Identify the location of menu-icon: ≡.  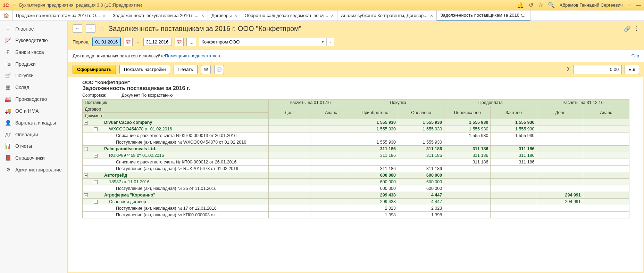
(14, 5).